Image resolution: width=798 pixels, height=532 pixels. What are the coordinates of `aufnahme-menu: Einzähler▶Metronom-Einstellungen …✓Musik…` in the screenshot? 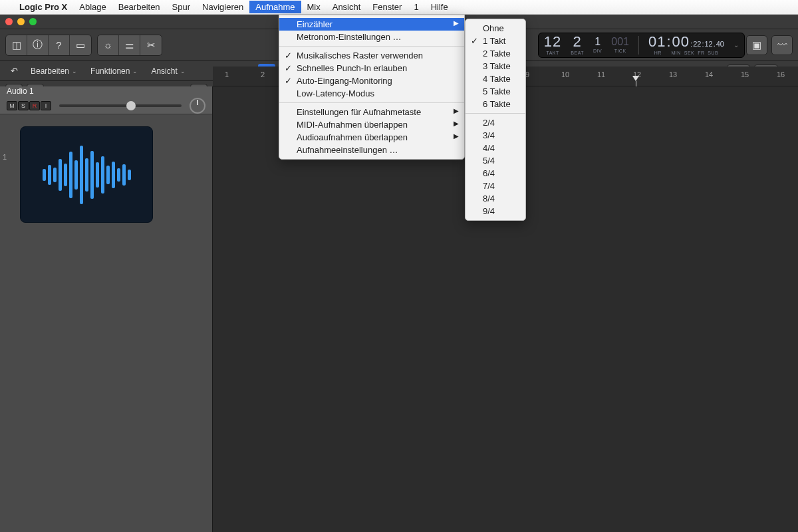 It's located at (372, 87).